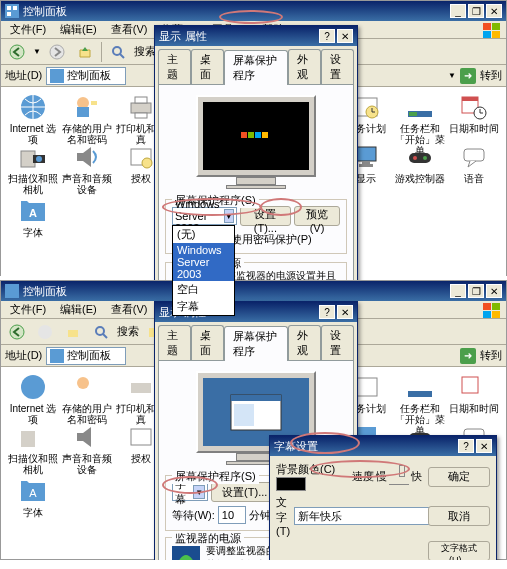 Image resolution: width=507 pixels, height=569 pixels. Describe the element at coordinates (399, 477) in the screenshot. I see `speed-slider` at that location.